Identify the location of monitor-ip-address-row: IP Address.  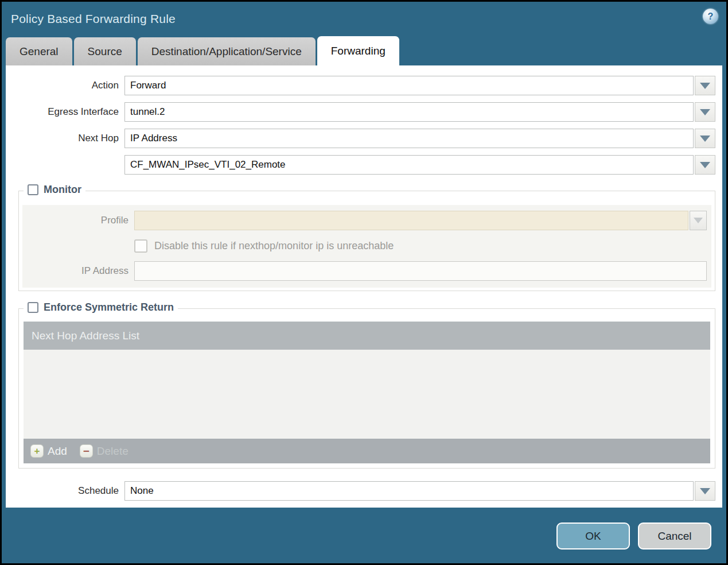
(365, 271).